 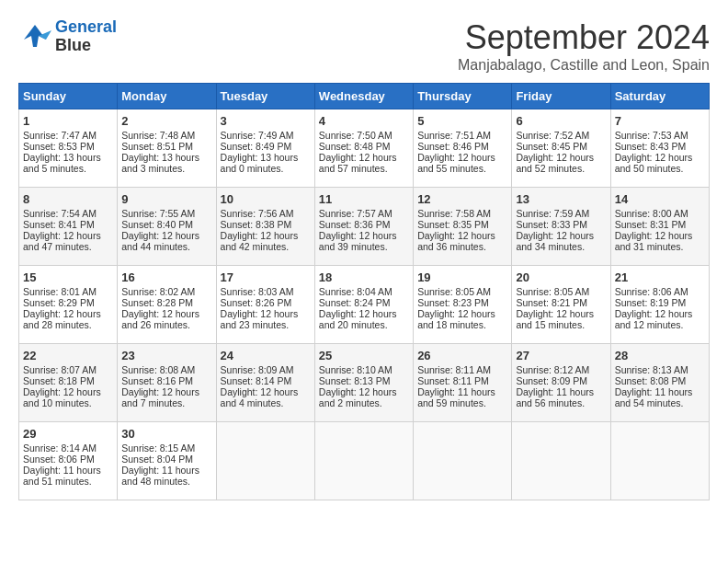 I want to click on sunrise-text: Sunrise: 8:10 AM, so click(x=356, y=370).